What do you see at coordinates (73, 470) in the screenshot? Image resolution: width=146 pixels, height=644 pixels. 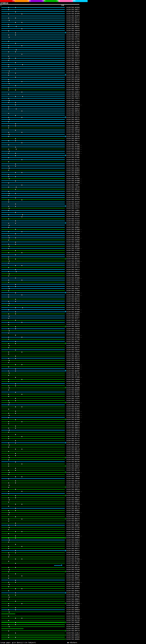 I see `hit-accession-link: UniRef100_B4L234` at bounding box center [73, 470].